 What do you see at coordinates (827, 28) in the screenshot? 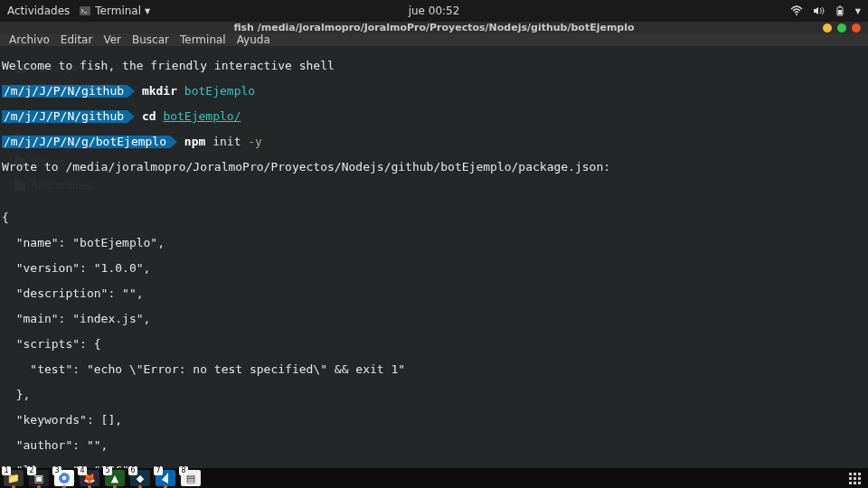
I see `minimize-button` at bounding box center [827, 28].